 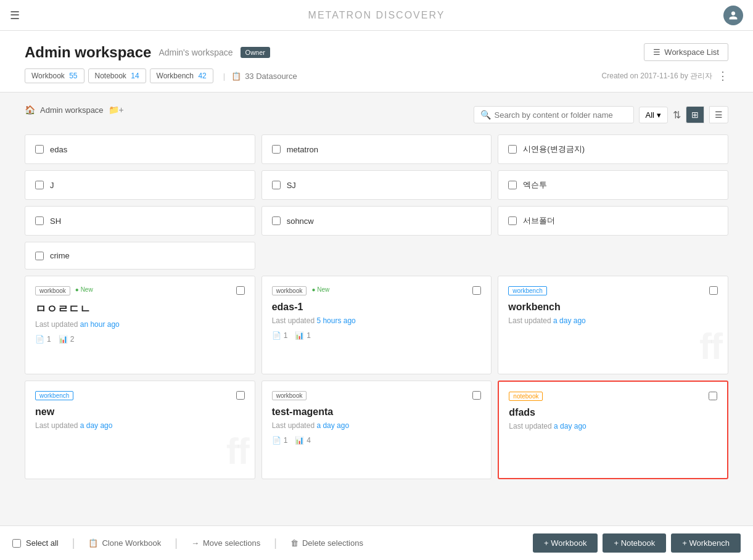 What do you see at coordinates (276, 221) in the screenshot?
I see `folder-sohncw-checkbox` at bounding box center [276, 221].